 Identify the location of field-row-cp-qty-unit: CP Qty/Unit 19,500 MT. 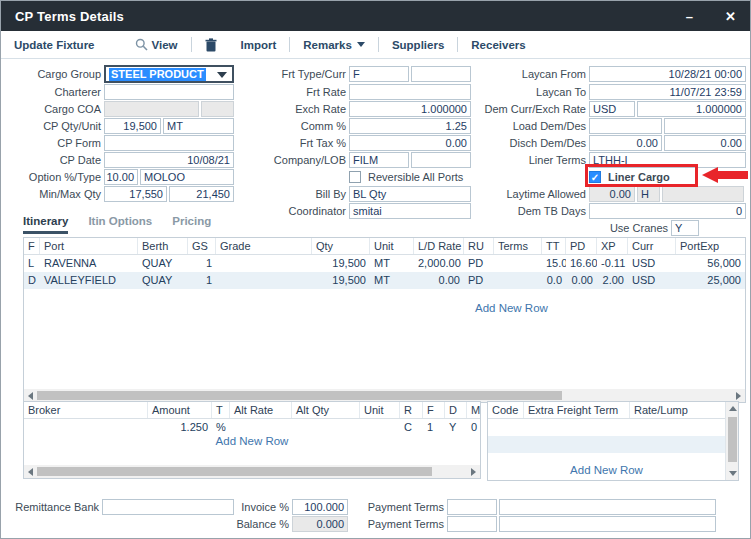
(120, 126).